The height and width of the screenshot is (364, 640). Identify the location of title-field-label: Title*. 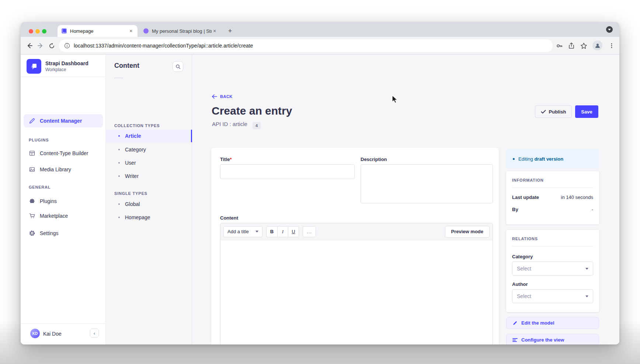
(288, 159).